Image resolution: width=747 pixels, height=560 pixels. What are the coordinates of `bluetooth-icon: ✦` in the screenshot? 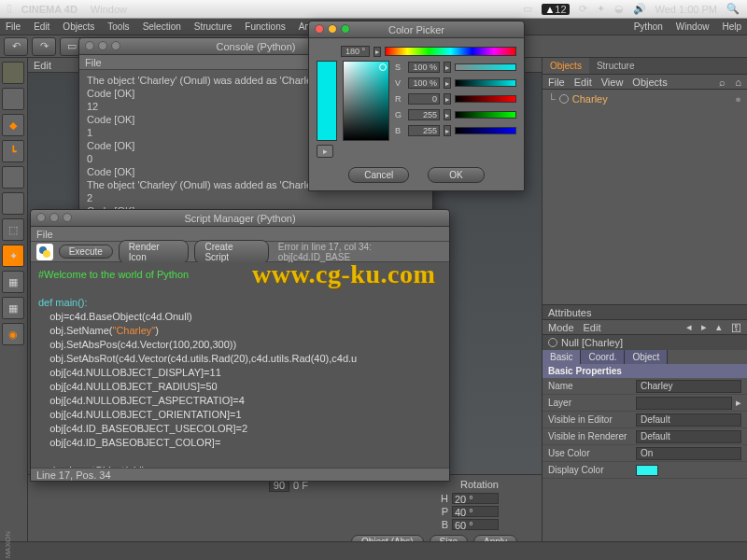 It's located at (601, 9).